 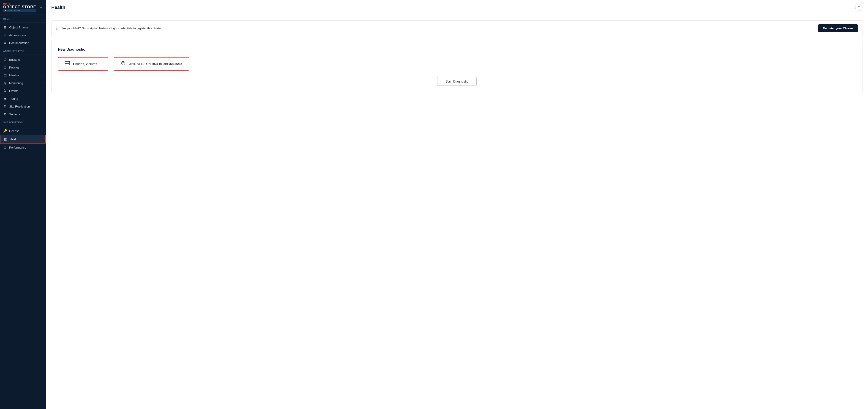 I want to click on diagnostic-panel: New Diagnostic 1 nodes, 2 drives, so click(x=457, y=67).